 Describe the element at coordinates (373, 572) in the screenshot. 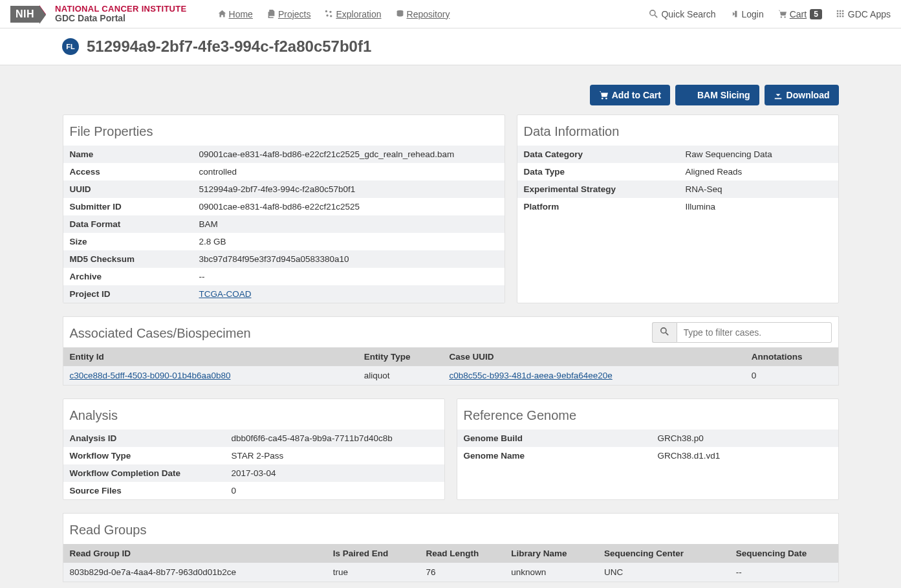

I see `cell-paired: true` at that location.